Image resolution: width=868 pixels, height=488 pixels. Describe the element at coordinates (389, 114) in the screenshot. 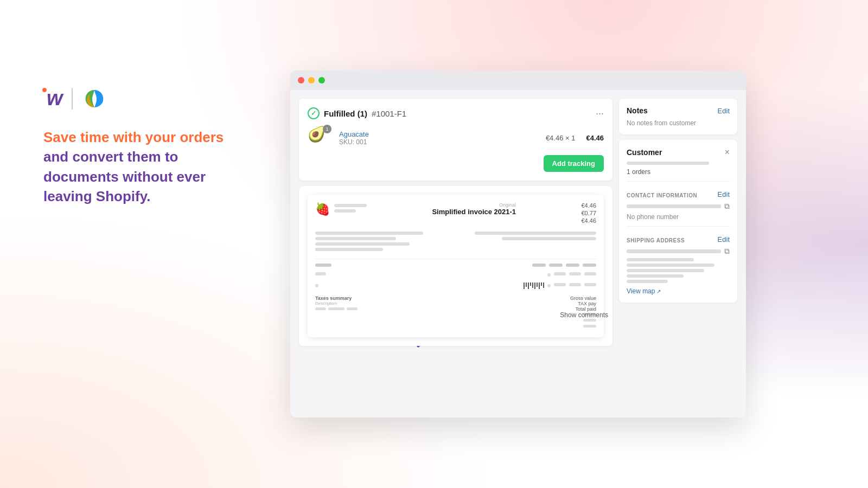

I see `order-id: #1001-F1` at that location.